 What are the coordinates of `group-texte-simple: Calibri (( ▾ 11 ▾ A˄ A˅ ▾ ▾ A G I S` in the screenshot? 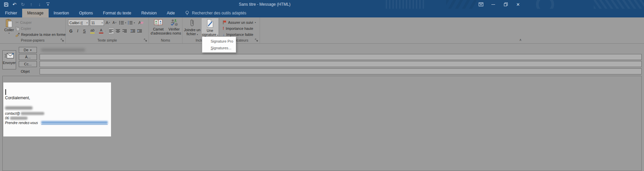 It's located at (107, 30).